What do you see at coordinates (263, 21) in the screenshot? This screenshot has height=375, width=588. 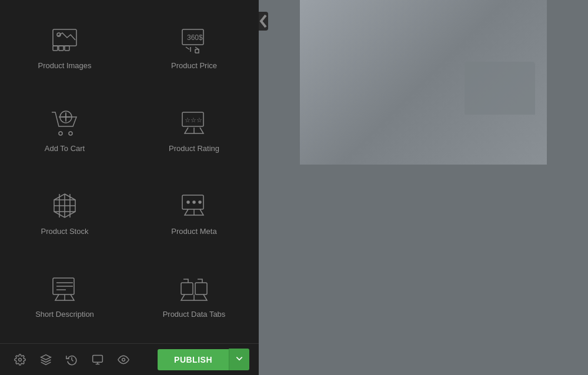 I see `collapse-panel-button` at bounding box center [263, 21].